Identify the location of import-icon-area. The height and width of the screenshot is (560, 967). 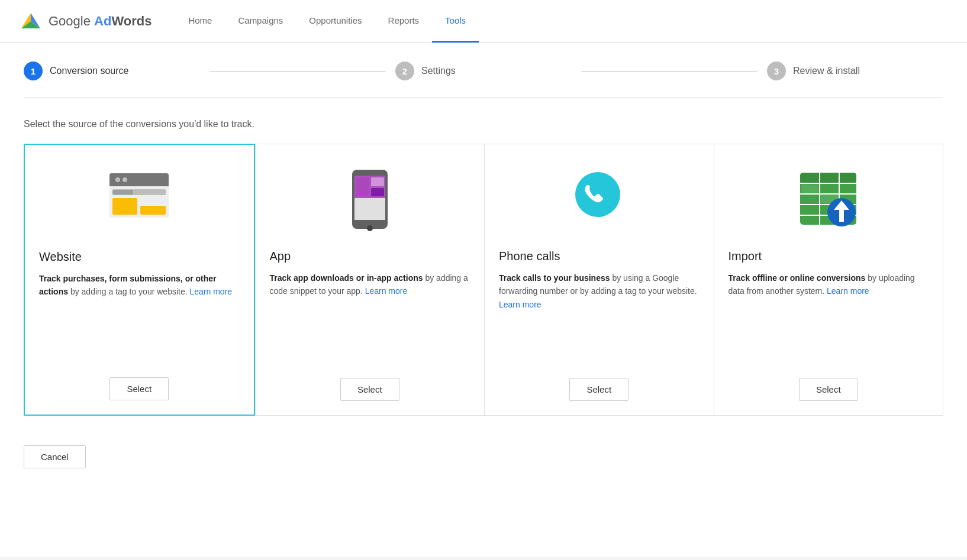
(829, 199).